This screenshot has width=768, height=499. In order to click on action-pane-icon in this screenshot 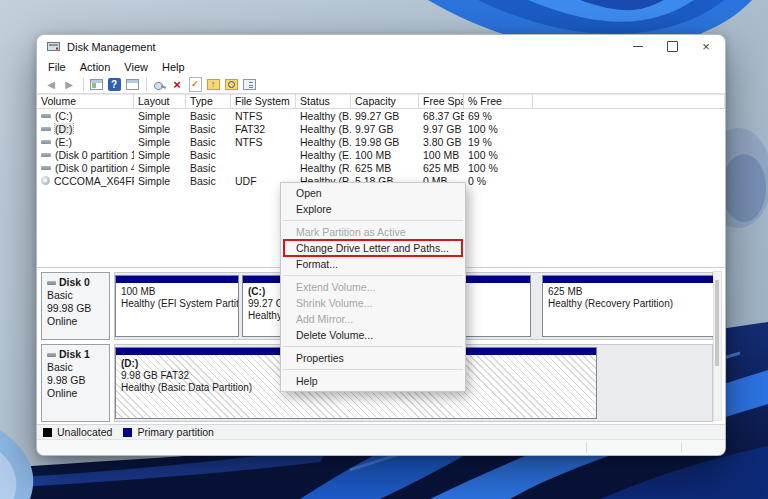, I will do `click(132, 84)`.